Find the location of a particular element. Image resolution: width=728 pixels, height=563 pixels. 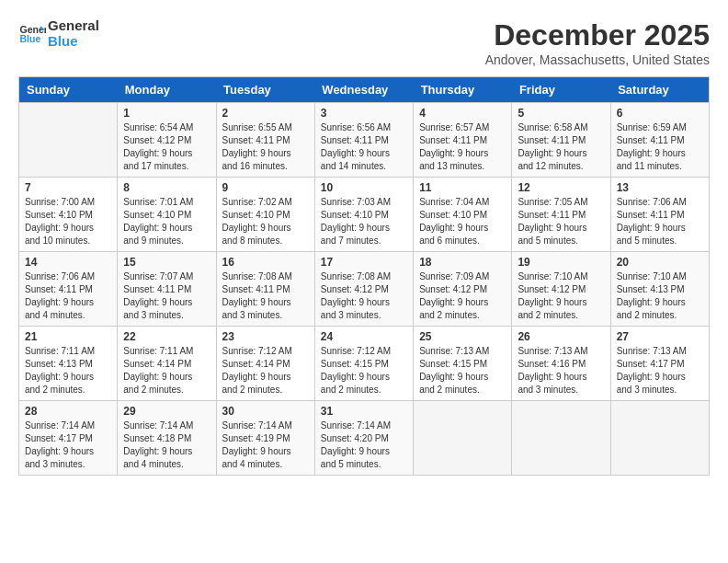

calendar-cell: 5Sunrise: 6:58 AMSunset: 4:11 PMDaylight… is located at coordinates (561, 140).